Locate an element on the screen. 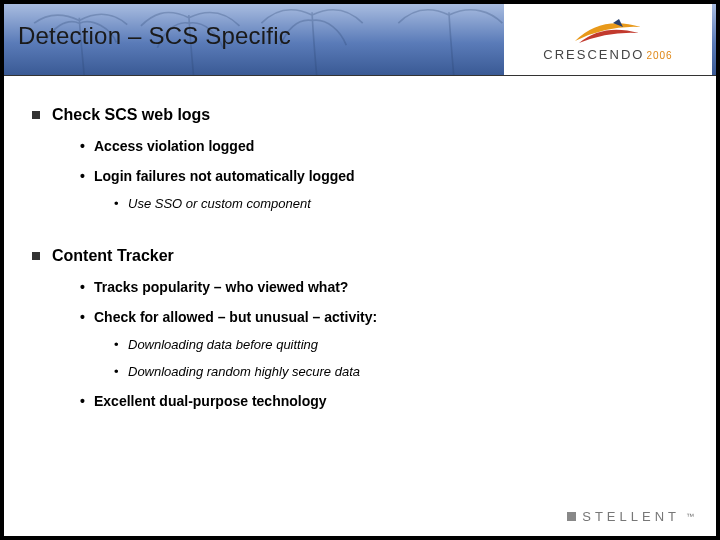 Image resolution: width=720 pixels, height=540 pixels. sub-item: Use SSO or custom component is located at coordinates (401, 204).